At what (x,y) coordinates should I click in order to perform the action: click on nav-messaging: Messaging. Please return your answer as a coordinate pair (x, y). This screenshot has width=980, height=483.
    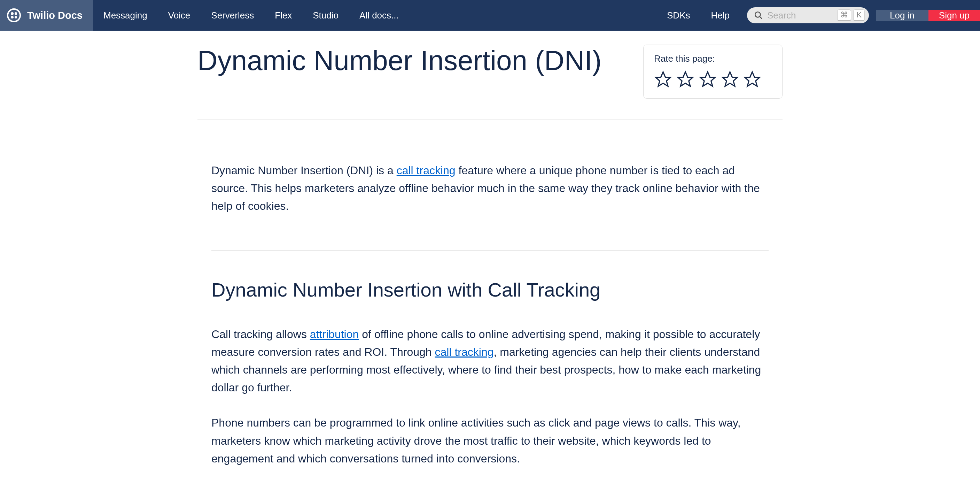
    Looking at the image, I should click on (126, 16).